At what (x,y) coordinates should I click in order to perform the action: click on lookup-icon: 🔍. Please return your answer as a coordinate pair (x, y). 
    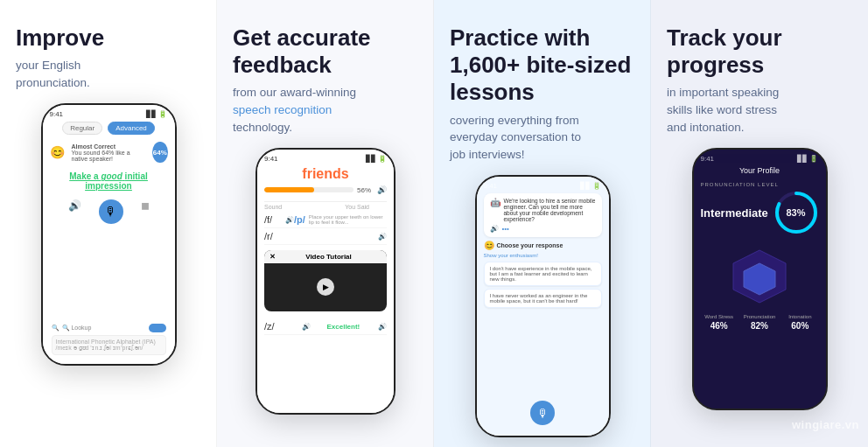
    Looking at the image, I should click on (56, 328).